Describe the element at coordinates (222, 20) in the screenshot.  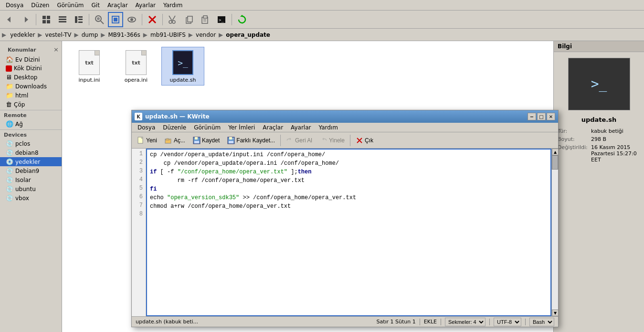
I see `terminal-button: >_` at that location.